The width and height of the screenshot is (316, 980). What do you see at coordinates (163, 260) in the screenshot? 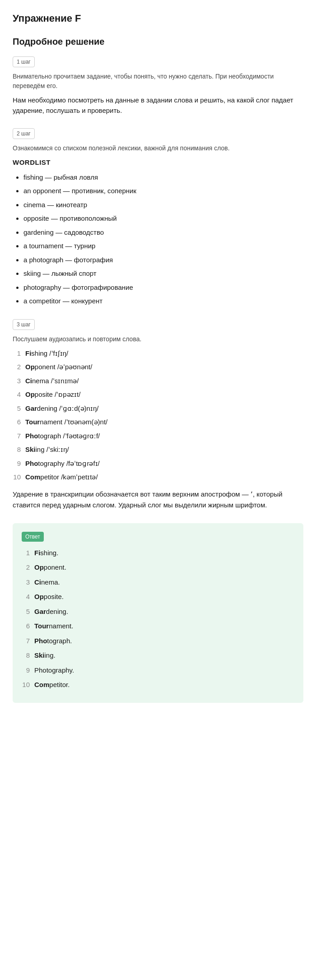
I see `wordlist-item: a photograph — фотография` at bounding box center [163, 260].